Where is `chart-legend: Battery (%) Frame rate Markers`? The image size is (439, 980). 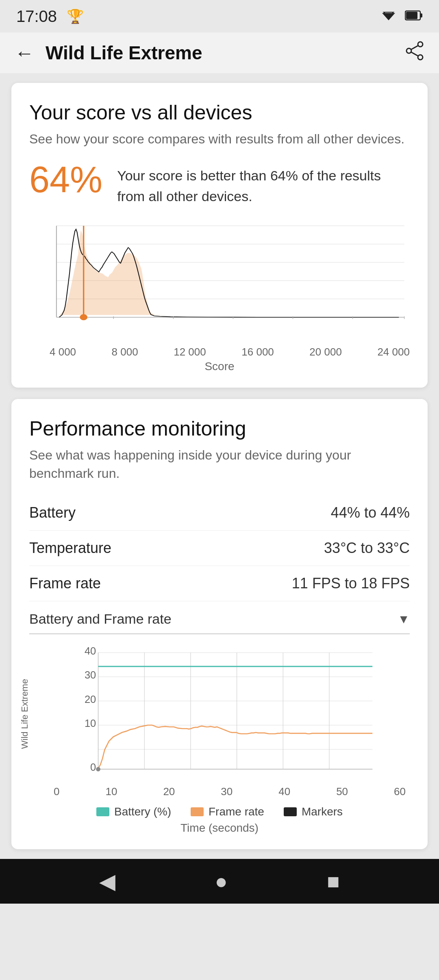
chart-legend: Battery (%) Frame rate Markers is located at coordinates (220, 812).